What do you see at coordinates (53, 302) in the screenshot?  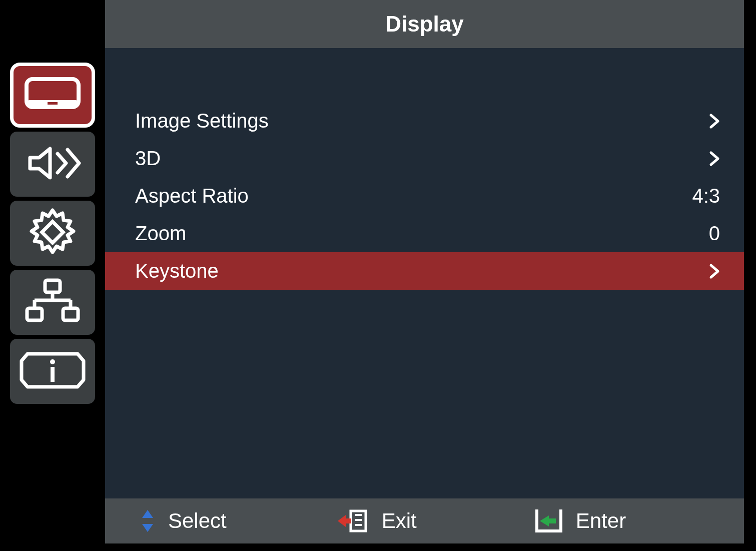 I see `sidebar-tab-network` at bounding box center [53, 302].